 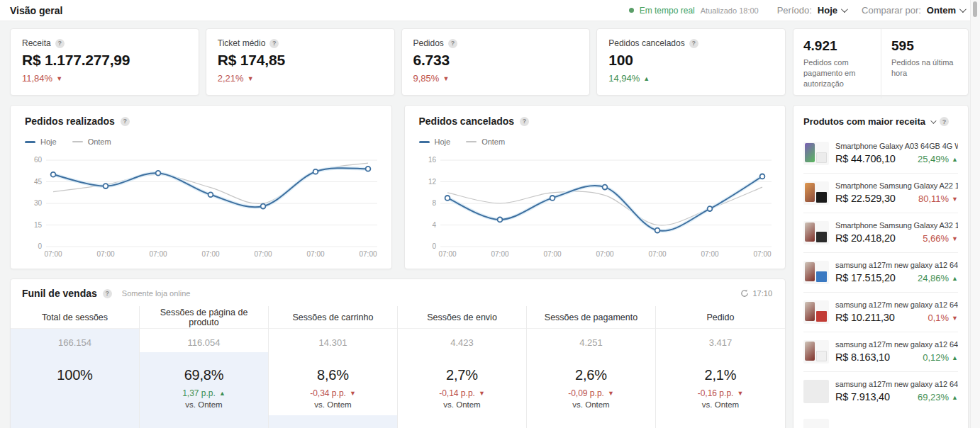 What do you see at coordinates (881, 193) in the screenshot?
I see `product-list-item: Smartphone Samsung Galaxy A22 12… R$ 22.…` at bounding box center [881, 193].